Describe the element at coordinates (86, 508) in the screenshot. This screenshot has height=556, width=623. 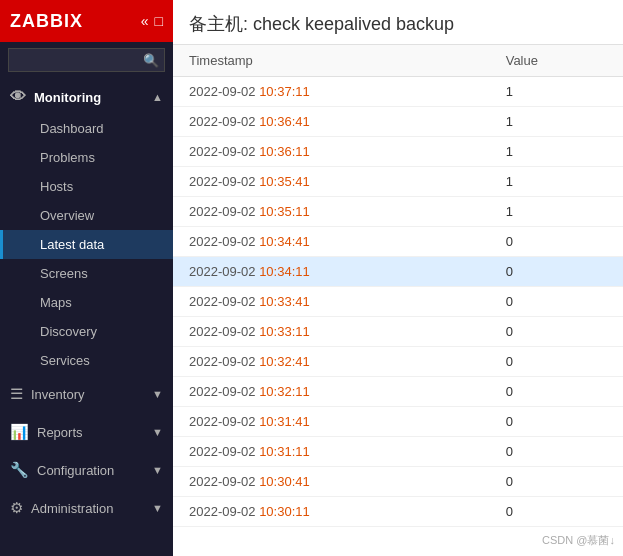
I see `sidebar-item-administration: ⚙ Administration ▼` at that location.